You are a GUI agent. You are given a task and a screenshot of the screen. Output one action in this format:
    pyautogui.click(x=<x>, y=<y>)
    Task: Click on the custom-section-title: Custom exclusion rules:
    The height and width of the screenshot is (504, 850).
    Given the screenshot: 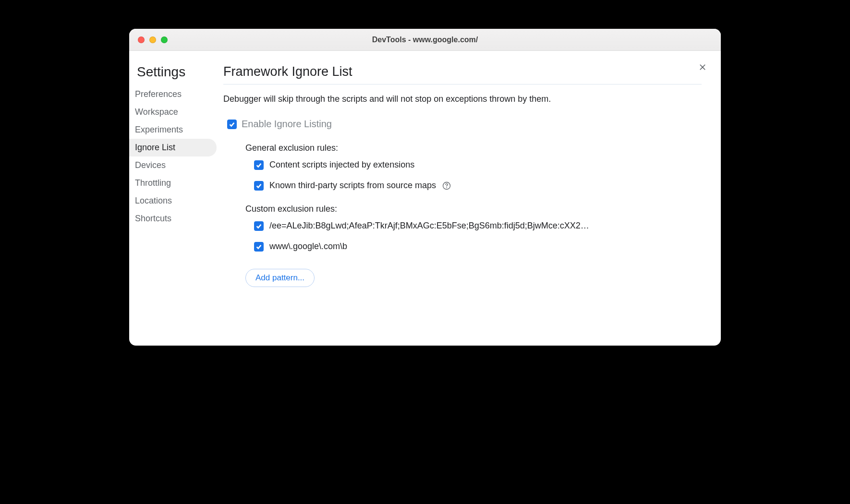 What is the action you would take?
    pyautogui.click(x=474, y=209)
    